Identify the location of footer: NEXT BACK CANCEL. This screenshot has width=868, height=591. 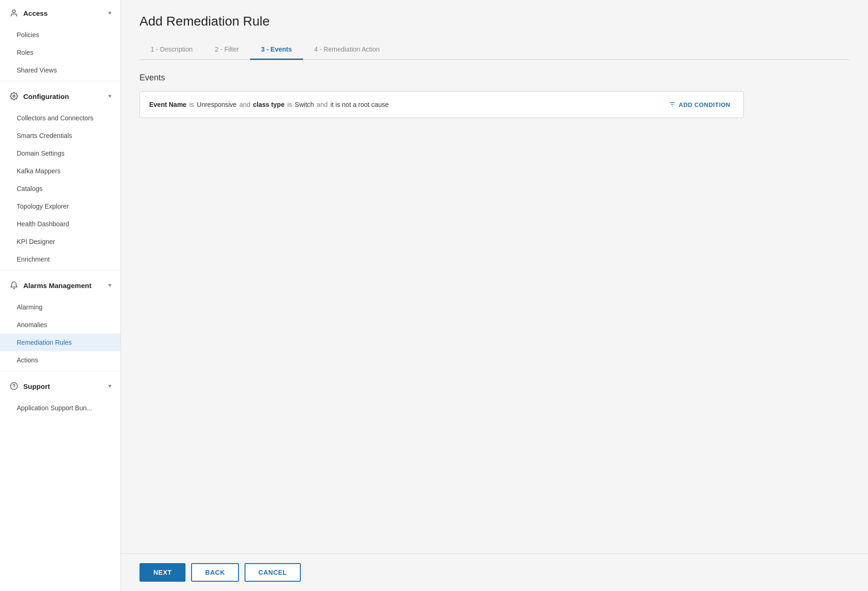
(495, 572).